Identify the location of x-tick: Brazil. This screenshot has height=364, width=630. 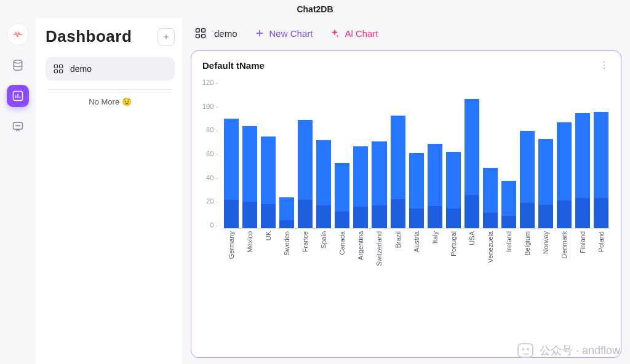
(398, 248).